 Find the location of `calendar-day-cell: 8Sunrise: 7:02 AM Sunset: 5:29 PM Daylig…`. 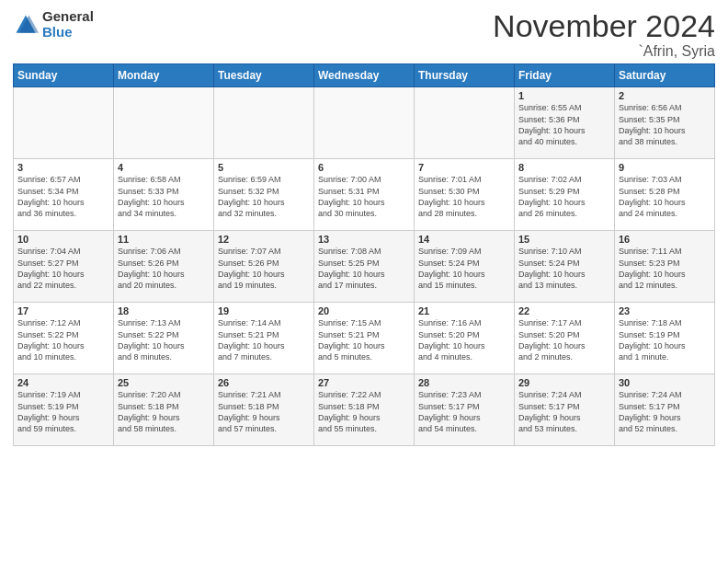

calendar-day-cell: 8Sunrise: 7:02 AM Sunset: 5:29 PM Daylig… is located at coordinates (564, 195).